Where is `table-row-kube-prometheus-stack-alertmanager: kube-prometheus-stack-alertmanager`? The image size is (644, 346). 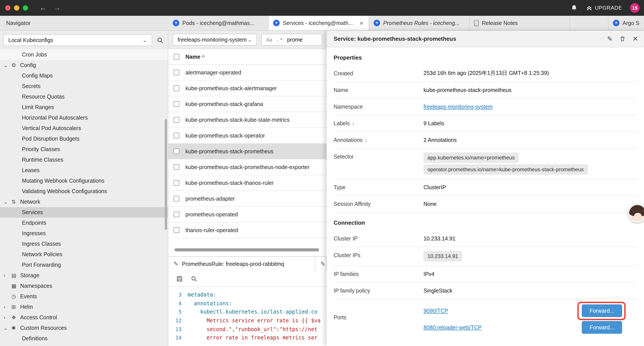 table-row-kube-prometheus-stack-alertmanager: kube-prometheus-stack-alertmanager is located at coordinates (248, 88).